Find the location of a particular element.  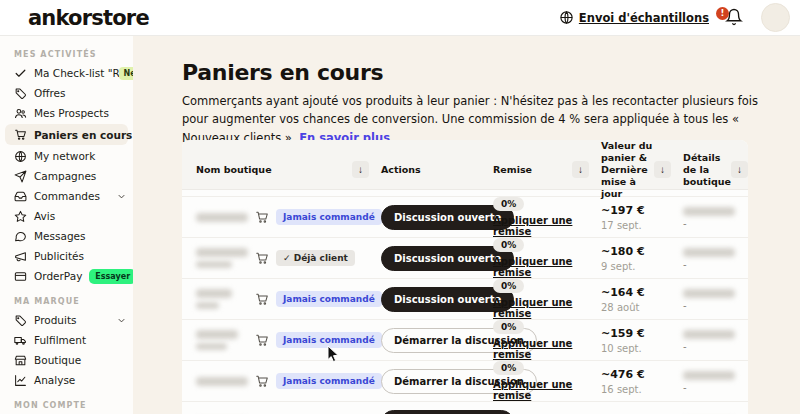

cart-value: ~197 € is located at coordinates (642, 210).